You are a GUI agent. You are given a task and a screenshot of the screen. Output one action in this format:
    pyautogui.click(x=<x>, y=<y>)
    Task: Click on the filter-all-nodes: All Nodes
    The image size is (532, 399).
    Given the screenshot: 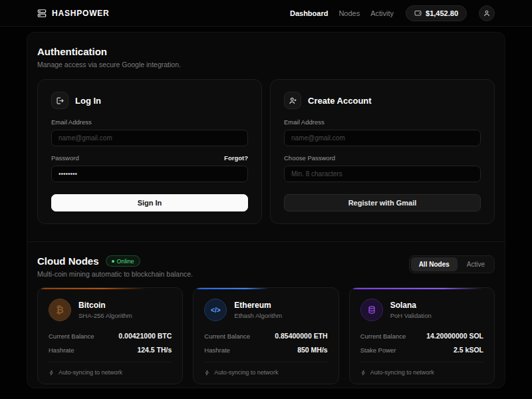 What is the action you would take?
    pyautogui.click(x=434, y=265)
    